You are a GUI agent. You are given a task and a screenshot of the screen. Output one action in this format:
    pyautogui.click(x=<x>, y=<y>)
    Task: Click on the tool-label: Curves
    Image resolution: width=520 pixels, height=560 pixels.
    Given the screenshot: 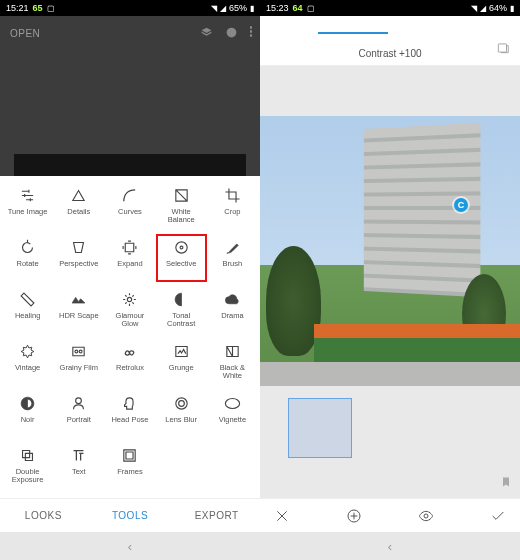 What is the action you would take?
    pyautogui.click(x=130, y=212)
    